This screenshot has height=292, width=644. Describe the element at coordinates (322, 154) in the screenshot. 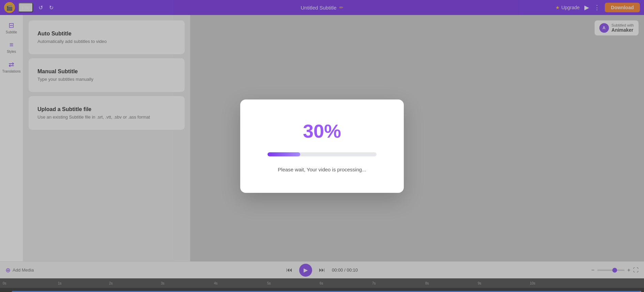

I see `progress-bar-container` at that location.